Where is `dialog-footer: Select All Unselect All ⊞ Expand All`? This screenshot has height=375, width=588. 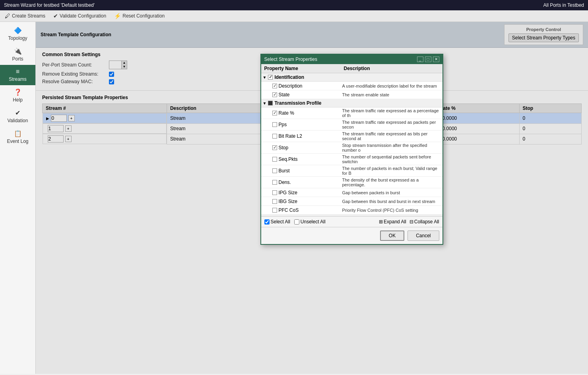 dialog-footer: Select All Unselect All ⊞ Expand All is located at coordinates (352, 222).